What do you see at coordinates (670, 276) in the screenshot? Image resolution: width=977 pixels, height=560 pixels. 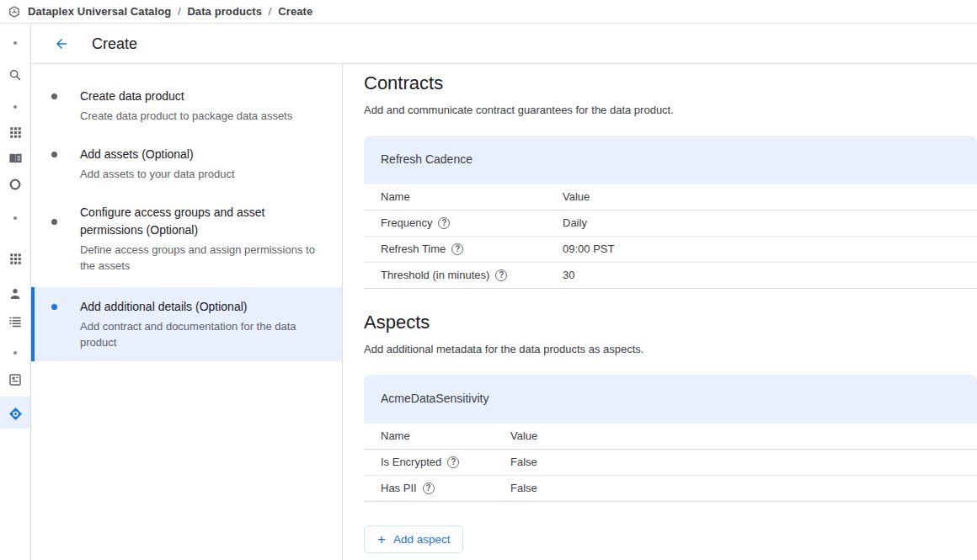 I see `table-row: Threshold (in minutes)? 30` at bounding box center [670, 276].